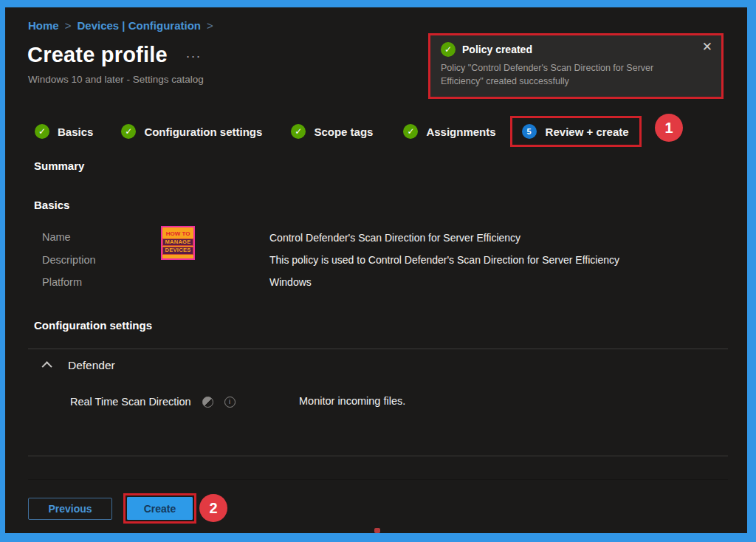  What do you see at coordinates (193, 53) in the screenshot?
I see `more-options-icon: ...` at bounding box center [193, 53].